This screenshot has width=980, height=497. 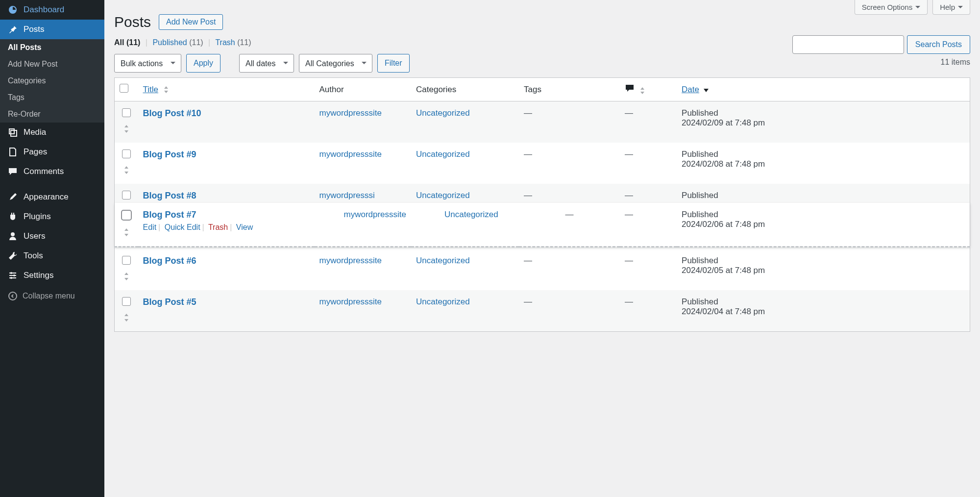 I want to click on author-link: mywordpresssi, so click(x=347, y=195).